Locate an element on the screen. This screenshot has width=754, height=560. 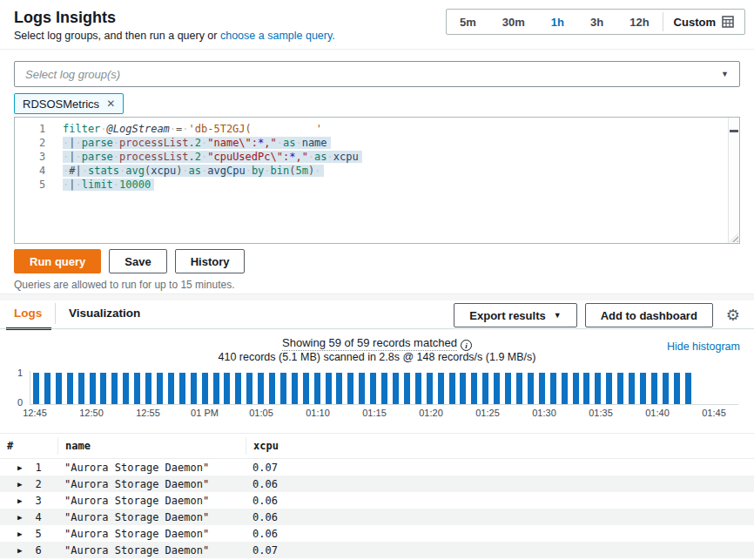
x-tick-label: 01:15 is located at coordinates (374, 413).